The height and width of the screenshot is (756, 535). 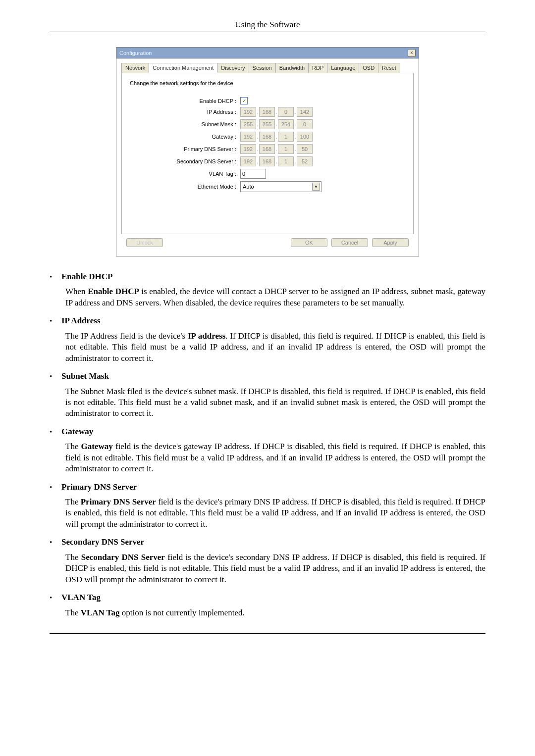 I want to click on tab-language: Language, so click(x=343, y=68).